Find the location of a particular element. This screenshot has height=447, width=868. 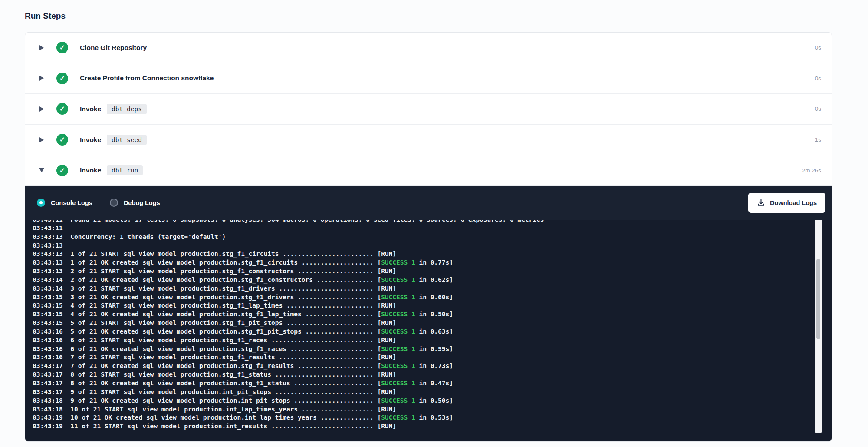

log-tail-text: in 0.60s] is located at coordinates (434, 297).